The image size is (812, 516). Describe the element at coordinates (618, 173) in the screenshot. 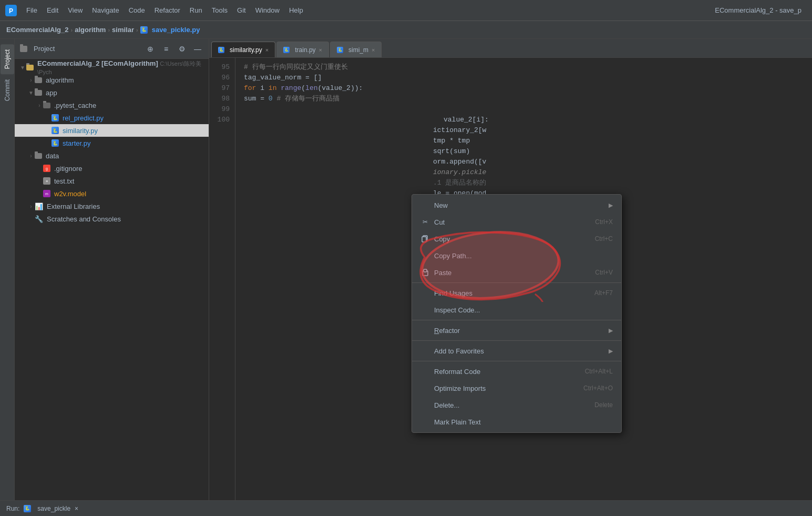

I see `code-line-extra6: ionary.pickle` at that location.